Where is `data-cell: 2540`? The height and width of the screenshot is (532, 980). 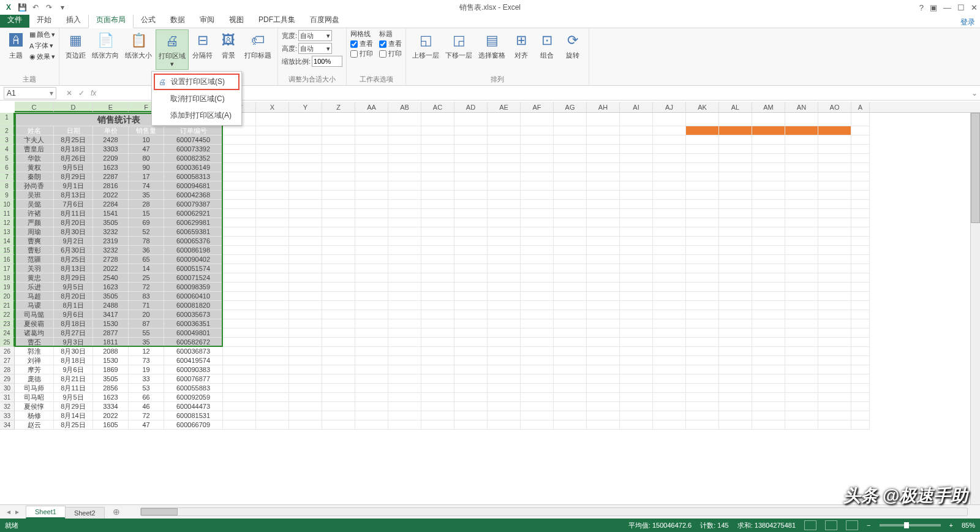 data-cell: 2540 is located at coordinates (111, 278).